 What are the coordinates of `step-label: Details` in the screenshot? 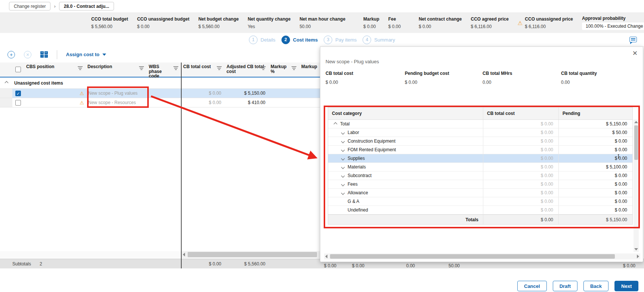 It's located at (268, 40).